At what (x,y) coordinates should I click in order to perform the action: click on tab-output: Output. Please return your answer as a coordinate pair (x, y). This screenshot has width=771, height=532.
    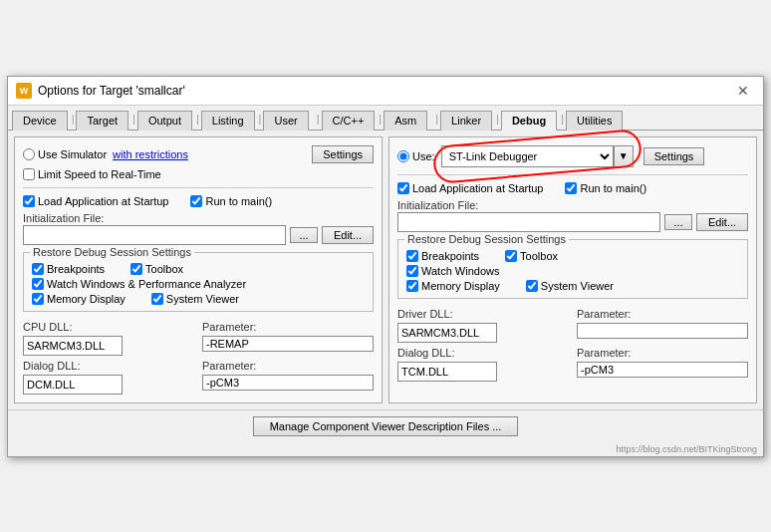
    Looking at the image, I should click on (165, 121).